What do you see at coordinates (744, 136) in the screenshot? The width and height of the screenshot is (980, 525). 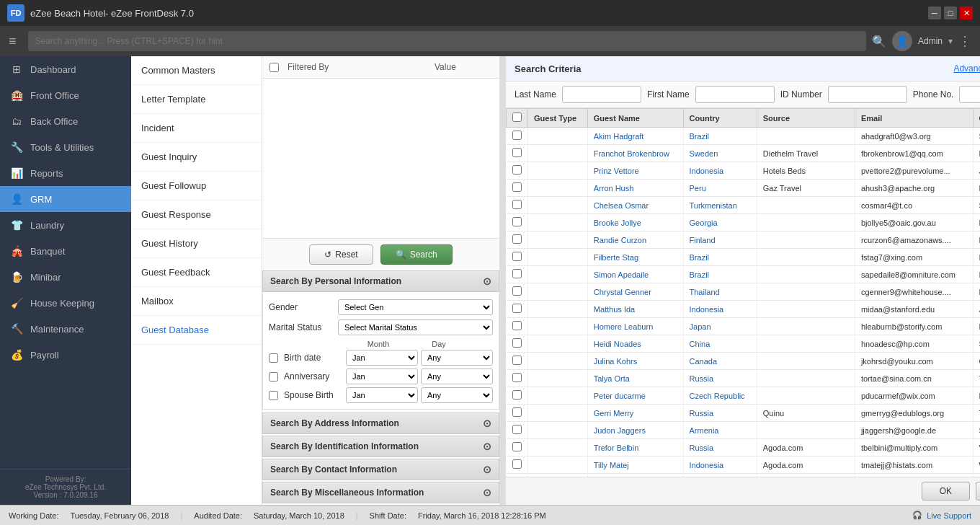 I see `table-row: Akim Hadgraft Brazil ahadgraft0@w3.org S…` at bounding box center [744, 136].